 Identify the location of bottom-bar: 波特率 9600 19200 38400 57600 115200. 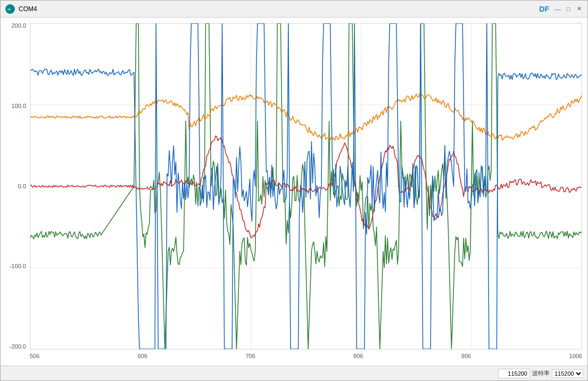
(294, 373).